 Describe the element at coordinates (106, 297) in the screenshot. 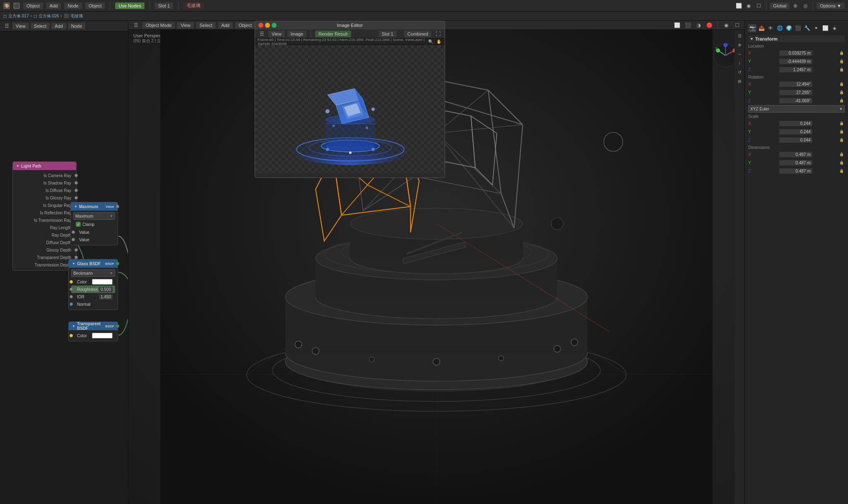

I see `glass-ior-value: 1.450` at that location.